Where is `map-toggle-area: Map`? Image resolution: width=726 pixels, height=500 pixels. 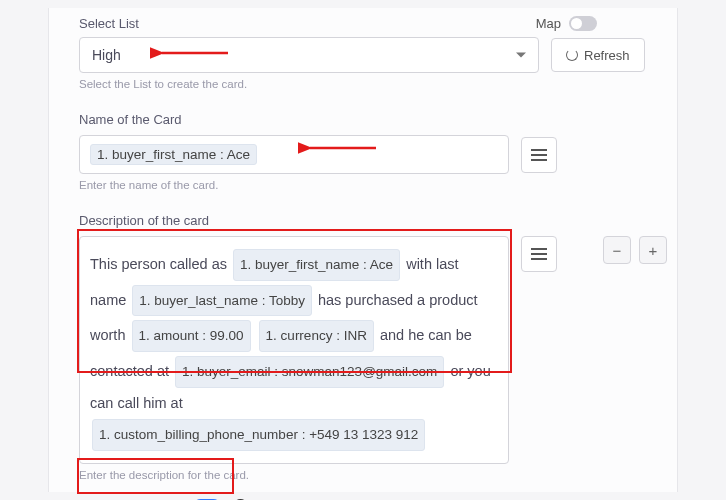 map-toggle-area: Map is located at coordinates (566, 24).